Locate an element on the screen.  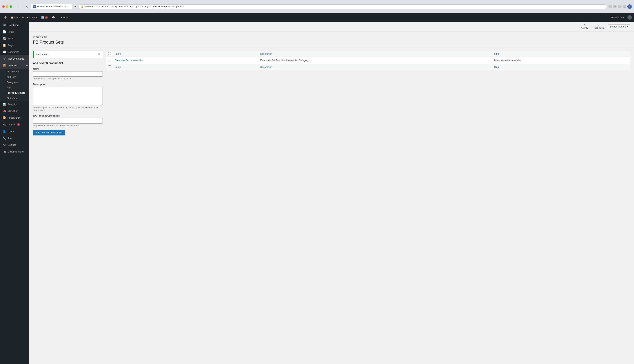
row-name-cell: Facebook Set: Accessories is located at coordinates (186, 60).